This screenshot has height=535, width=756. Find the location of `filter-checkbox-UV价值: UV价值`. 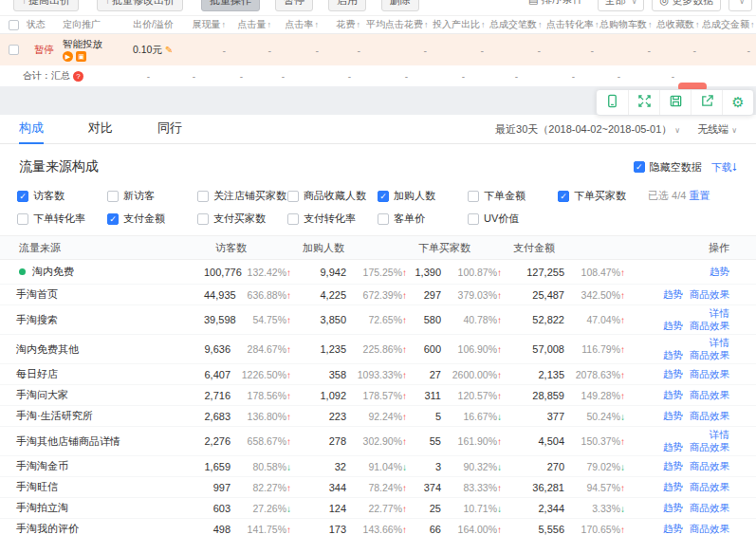

filter-checkbox-UV价值: UV价值 is located at coordinates (512, 218).